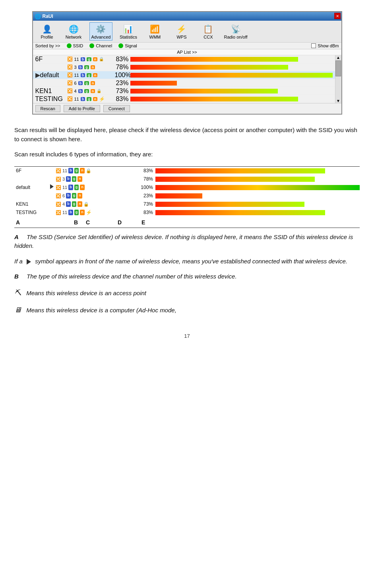  I want to click on statistics-icon: 📊, so click(128, 29).